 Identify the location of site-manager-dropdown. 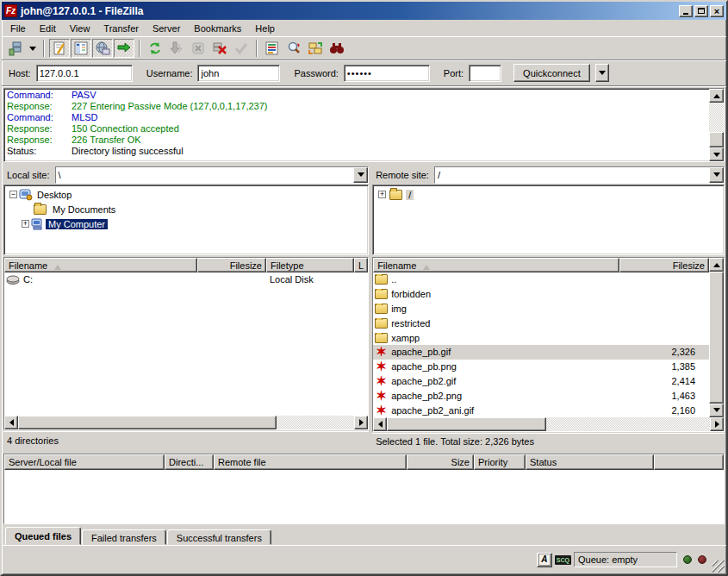
(33, 48).